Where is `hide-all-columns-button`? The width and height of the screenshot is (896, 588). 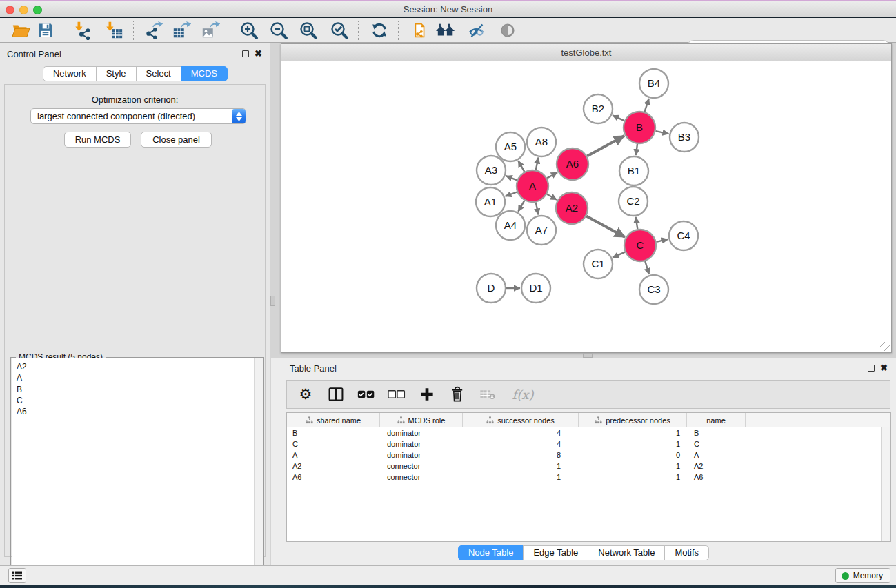 hide-all-columns-button is located at coordinates (397, 394).